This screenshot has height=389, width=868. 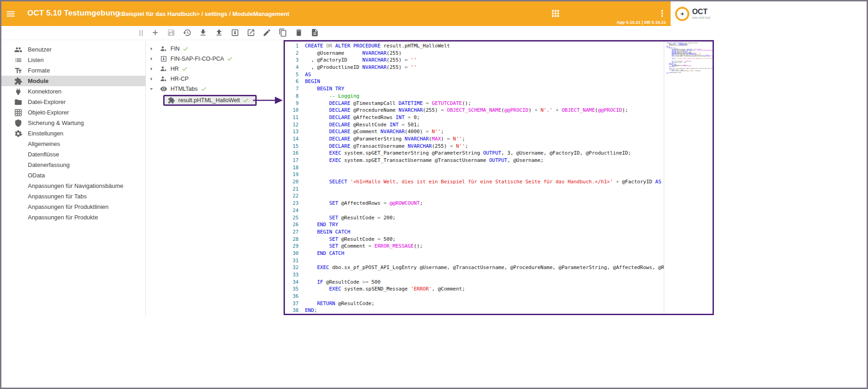 What do you see at coordinates (203, 33) in the screenshot?
I see `download-icon` at bounding box center [203, 33].